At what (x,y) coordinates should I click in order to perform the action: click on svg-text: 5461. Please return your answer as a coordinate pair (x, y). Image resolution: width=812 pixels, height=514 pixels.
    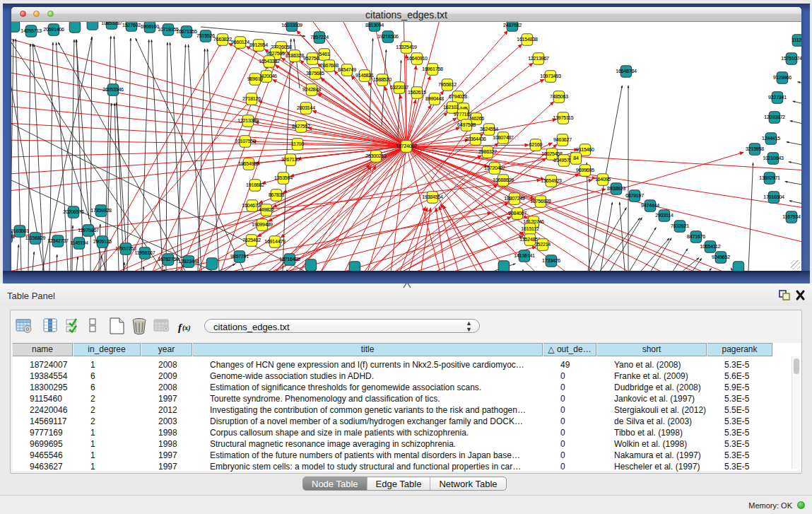
    Looking at the image, I should click on (325, 54).